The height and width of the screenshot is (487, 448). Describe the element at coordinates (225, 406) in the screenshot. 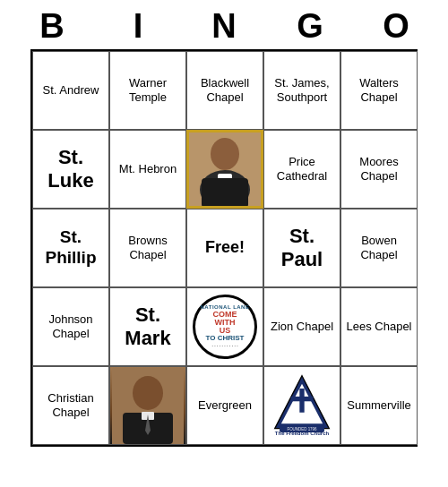

I see `cell-r5-c3: Evergreen` at that location.